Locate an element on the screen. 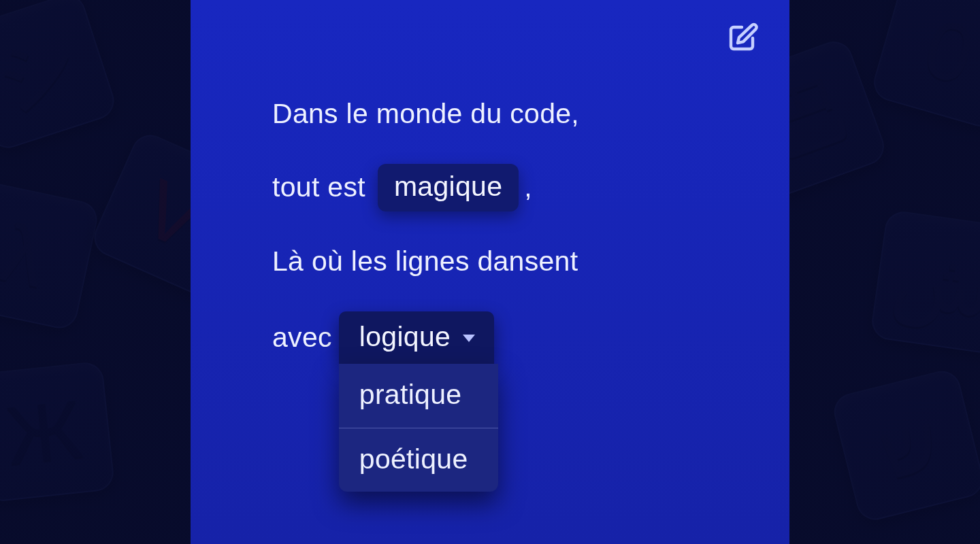 Image resolution: width=980 pixels, height=544 pixels. dropdown-selected-label: logique is located at coordinates (405, 337).